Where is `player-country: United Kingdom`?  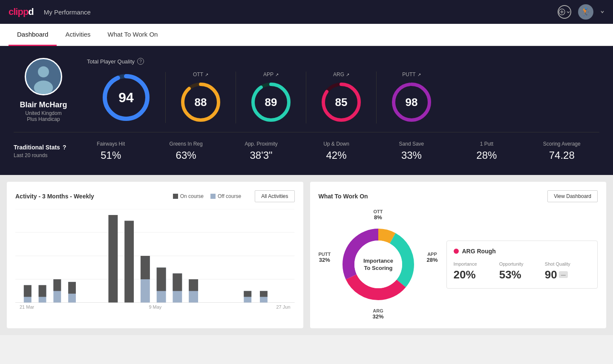 player-country: United Kingdom is located at coordinates (43, 113).